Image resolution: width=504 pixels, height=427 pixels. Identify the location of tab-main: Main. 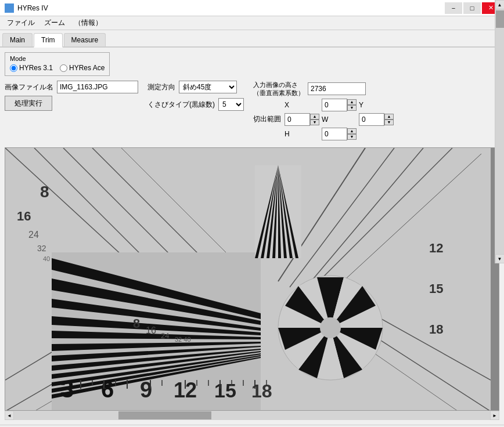
(17, 39).